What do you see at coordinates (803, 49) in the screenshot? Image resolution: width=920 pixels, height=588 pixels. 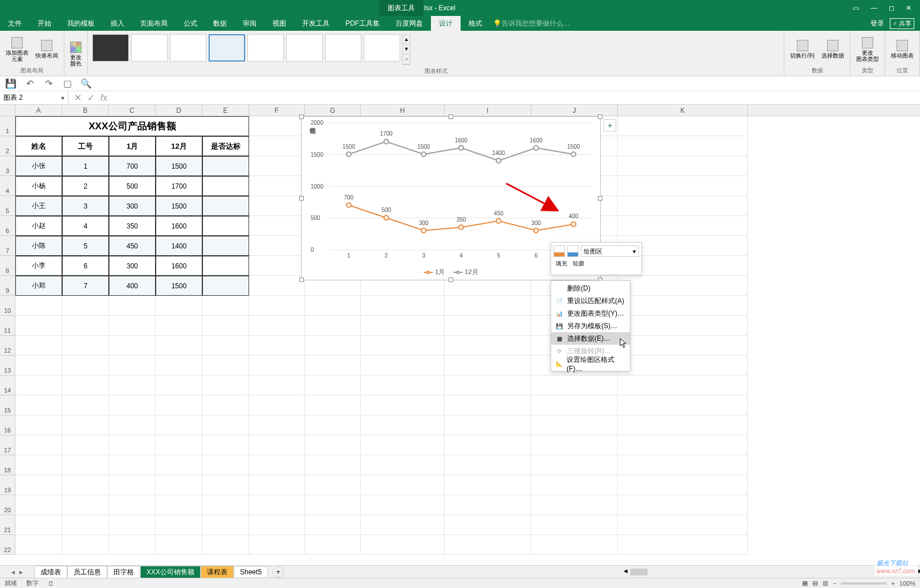 I see `switch-row-col-button: 切换行/列` at bounding box center [803, 49].